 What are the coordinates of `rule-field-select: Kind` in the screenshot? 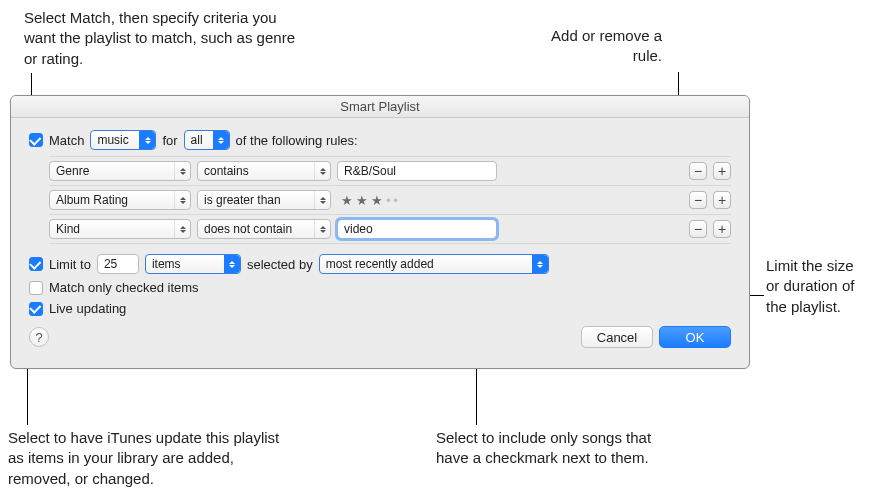 It's located at (120, 229).